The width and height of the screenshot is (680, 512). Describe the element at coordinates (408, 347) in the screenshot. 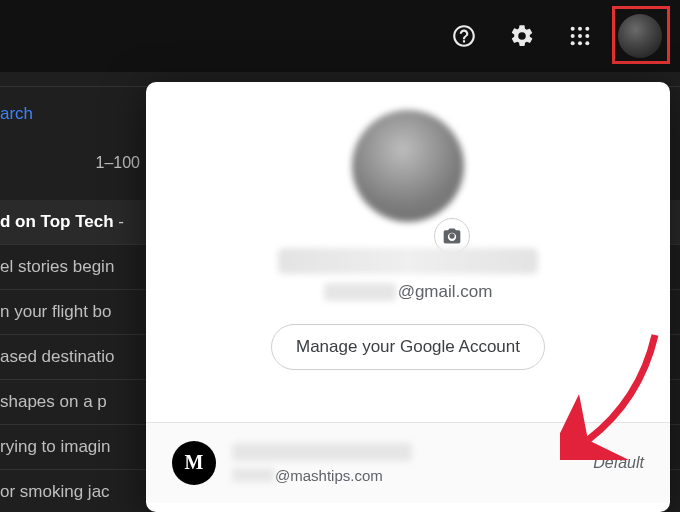

I see `manage-account-button: Manage your Google Account` at that location.